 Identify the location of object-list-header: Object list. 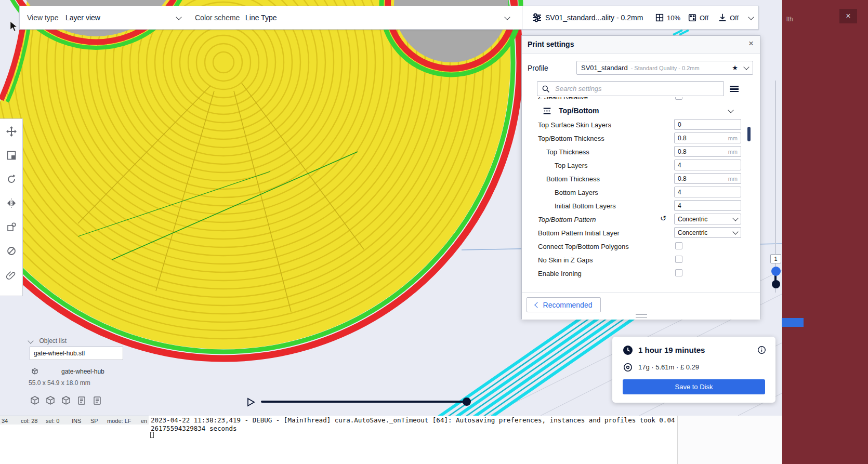
(48, 340).